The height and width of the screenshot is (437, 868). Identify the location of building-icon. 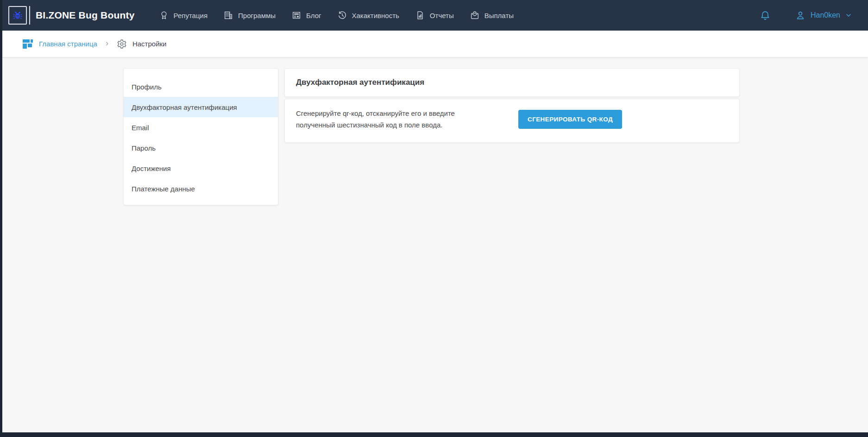
(228, 15).